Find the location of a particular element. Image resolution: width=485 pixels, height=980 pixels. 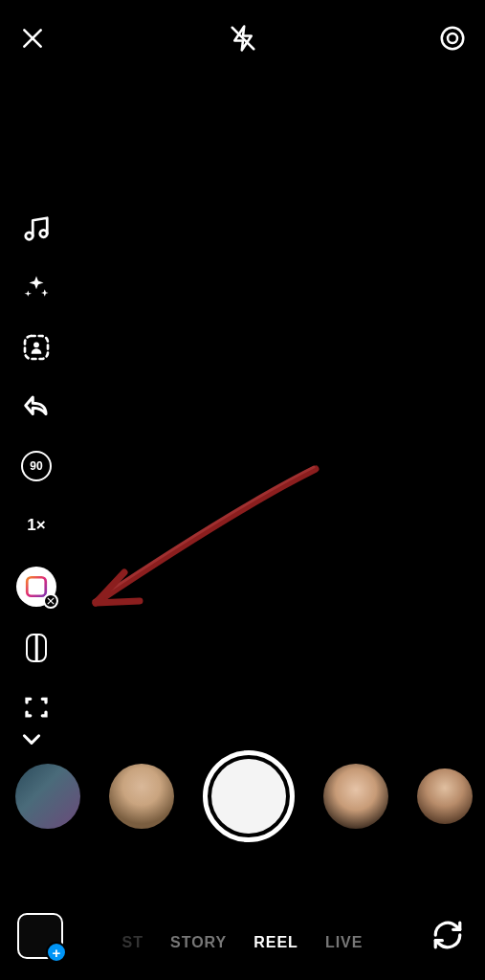

duration-value: 90 is located at coordinates (36, 466).